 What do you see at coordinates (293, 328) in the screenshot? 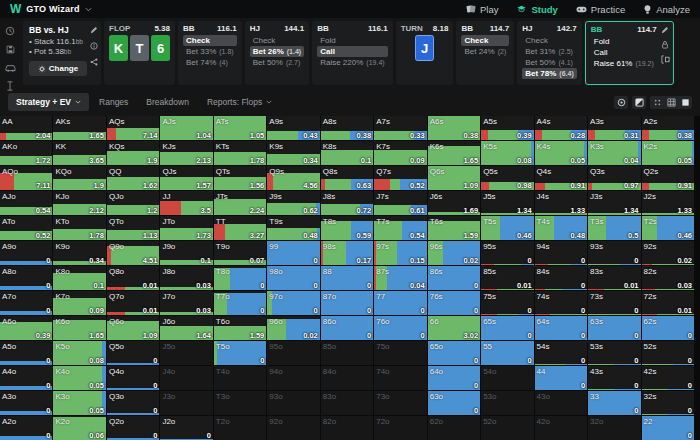
I see `hand-cell-96o: 96o0.02` at bounding box center [293, 328].